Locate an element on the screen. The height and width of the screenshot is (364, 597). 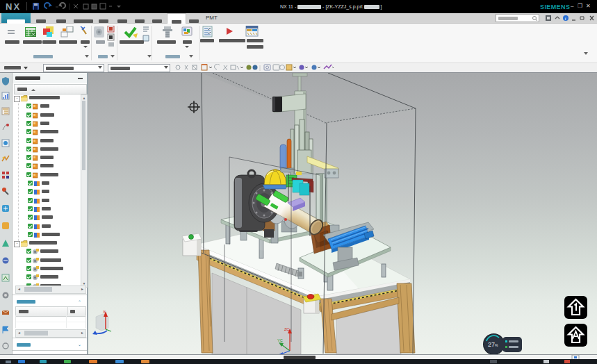
svg-text: 27% is located at coordinates (493, 345).